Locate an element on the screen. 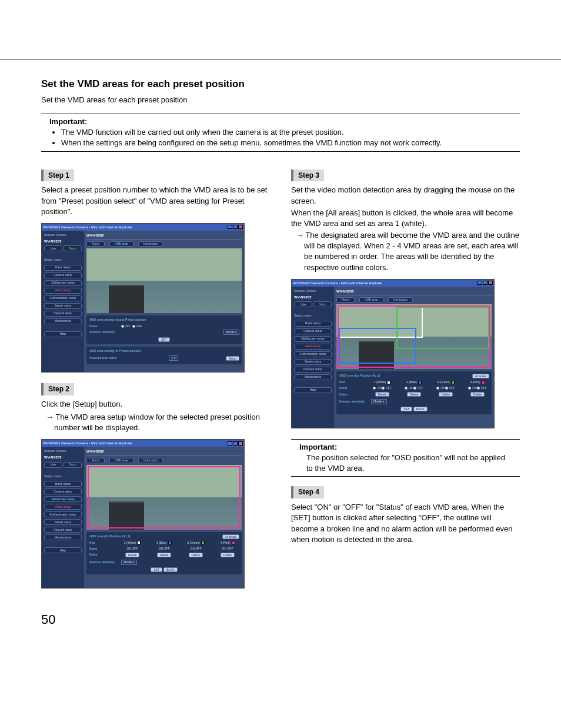 This screenshot has width=561, height=728. step-3-arrow: The designated area will become the VMD … is located at coordinates (406, 252).